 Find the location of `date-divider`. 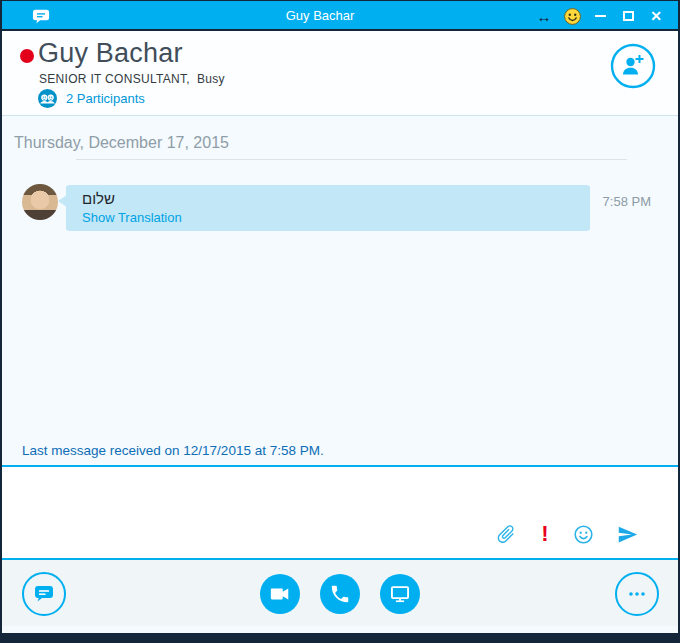

date-divider is located at coordinates (352, 160).